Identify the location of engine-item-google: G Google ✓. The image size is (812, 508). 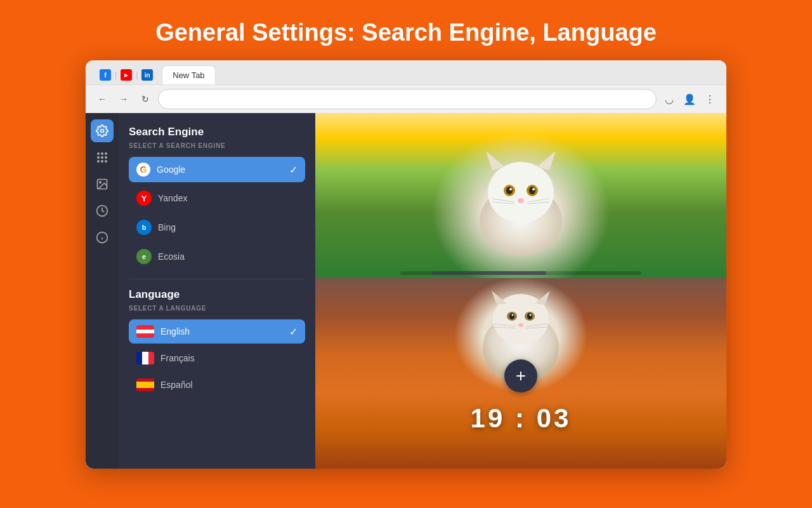
(217, 170).